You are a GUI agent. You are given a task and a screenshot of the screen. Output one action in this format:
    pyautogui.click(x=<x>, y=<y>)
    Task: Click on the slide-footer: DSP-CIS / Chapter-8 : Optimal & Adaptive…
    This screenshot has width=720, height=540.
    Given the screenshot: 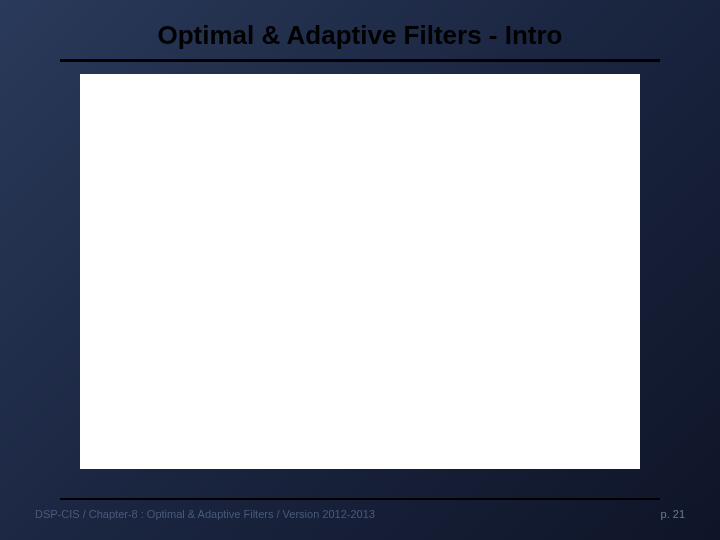 What is the action you would take?
    pyautogui.click(x=360, y=509)
    